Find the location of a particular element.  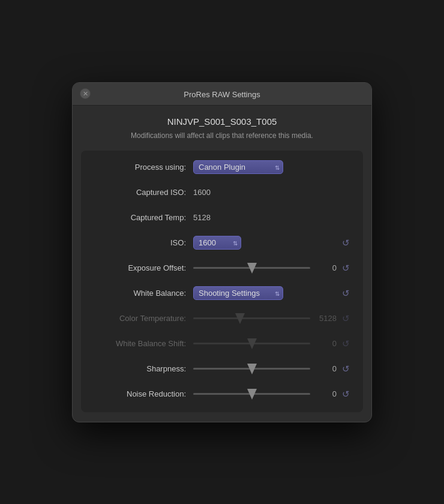

white-balance-shift-slider-track is located at coordinates (252, 343).